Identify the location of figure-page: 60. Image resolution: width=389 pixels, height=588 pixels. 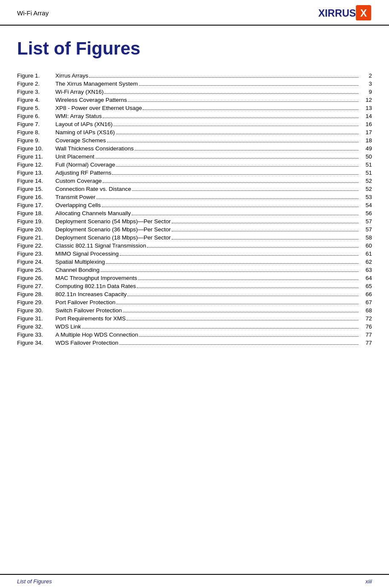
(366, 245).